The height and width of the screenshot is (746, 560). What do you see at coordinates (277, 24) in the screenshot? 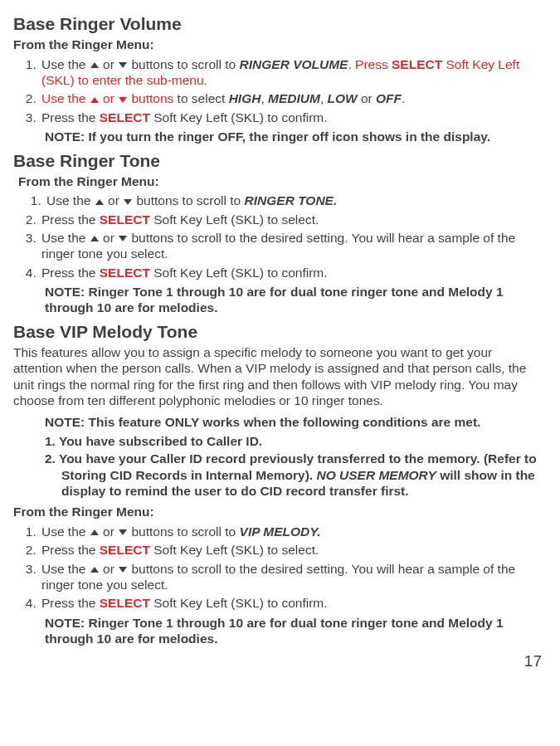
I see `heading-base-ringer-volume: Base Ringer Volume` at bounding box center [277, 24].